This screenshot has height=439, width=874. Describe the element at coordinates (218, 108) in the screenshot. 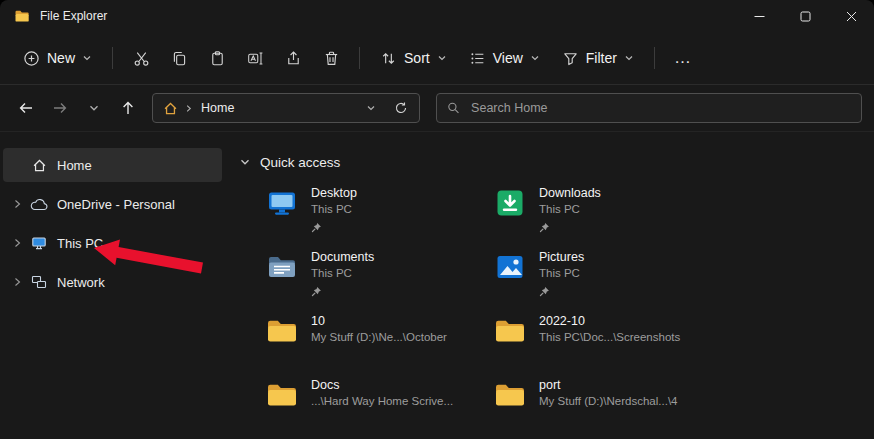

I see `breadcrumb-home: Home` at that location.